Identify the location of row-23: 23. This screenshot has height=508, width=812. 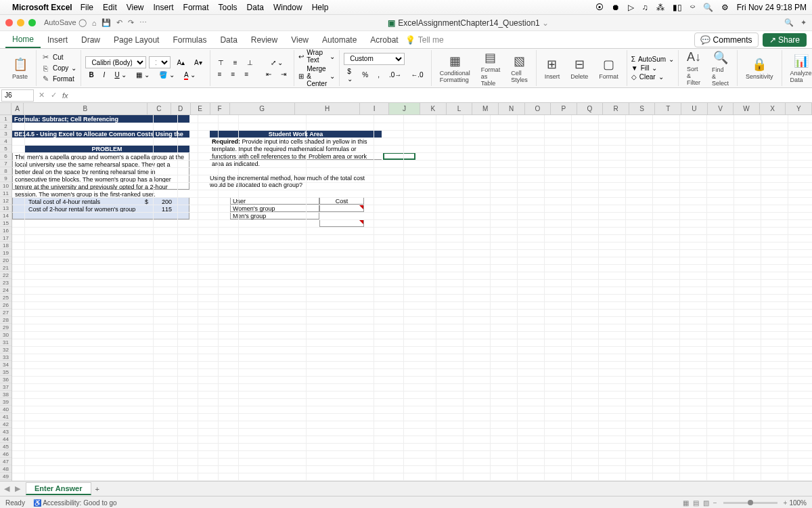
(5, 283).